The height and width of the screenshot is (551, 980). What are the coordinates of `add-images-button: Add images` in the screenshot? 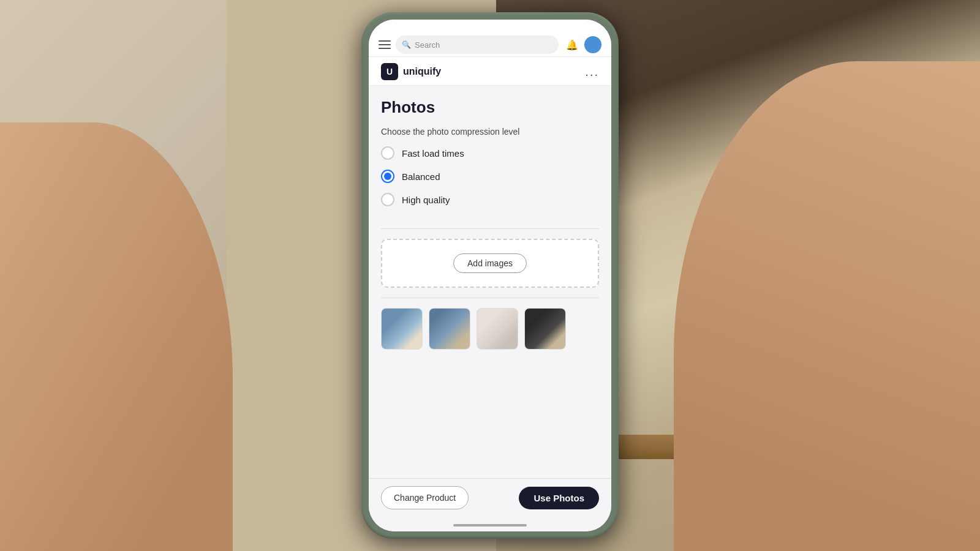 It's located at (490, 263).